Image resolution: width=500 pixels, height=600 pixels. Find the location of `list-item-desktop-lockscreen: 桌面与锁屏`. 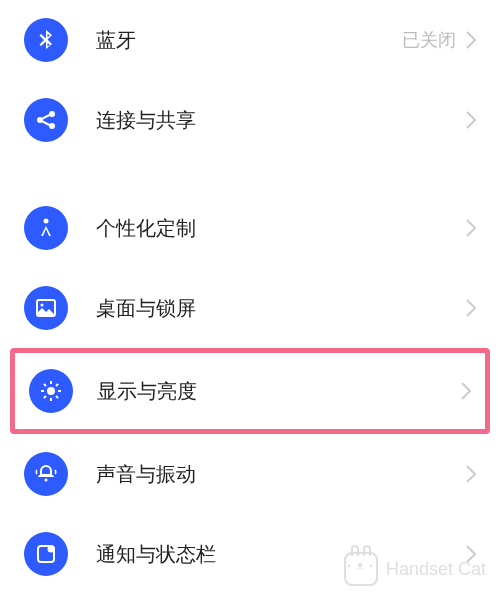

list-item-desktop-lockscreen: 桌面与锁屏 is located at coordinates (250, 308).